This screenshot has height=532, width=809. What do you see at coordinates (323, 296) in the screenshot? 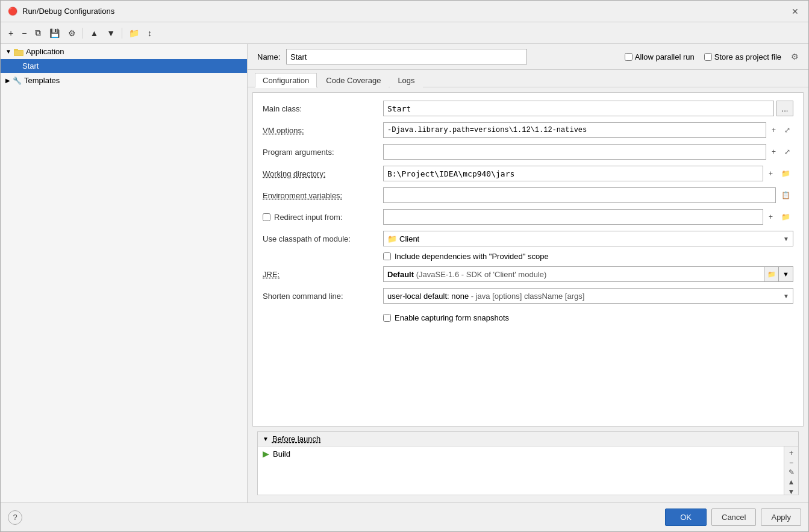
I see `shorten-cmdline-label: Shorten command line:` at bounding box center [323, 296].